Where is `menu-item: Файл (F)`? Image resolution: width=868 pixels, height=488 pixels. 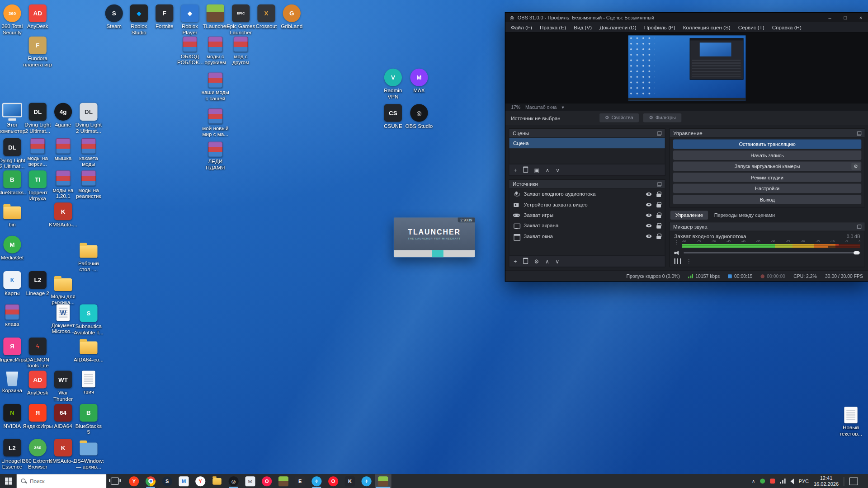 menu-item: Файл (F) is located at coordinates (522, 27).